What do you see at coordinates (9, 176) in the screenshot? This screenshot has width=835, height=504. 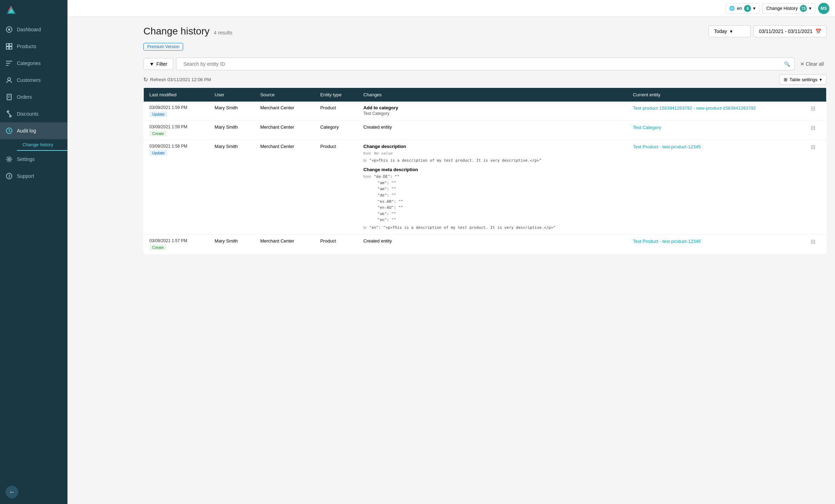 I see `support-icon` at bounding box center [9, 176].